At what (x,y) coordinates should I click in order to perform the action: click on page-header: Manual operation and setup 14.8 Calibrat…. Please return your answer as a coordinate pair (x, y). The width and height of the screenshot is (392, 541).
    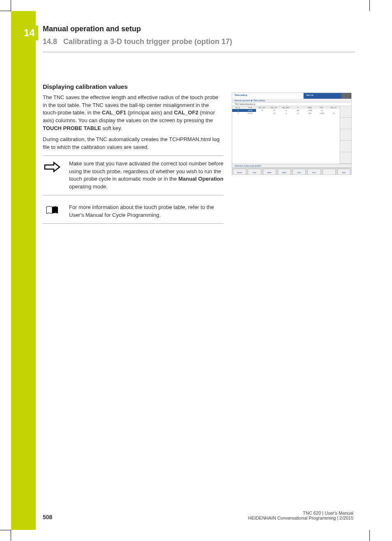
    Looking at the image, I should click on (199, 39).